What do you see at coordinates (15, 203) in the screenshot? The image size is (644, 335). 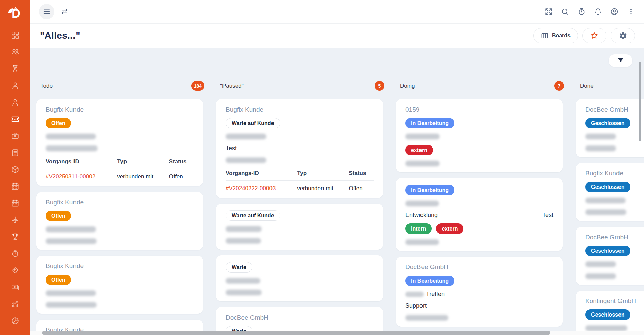 I see `sidebar-item-calendar2-icon` at bounding box center [15, 203].